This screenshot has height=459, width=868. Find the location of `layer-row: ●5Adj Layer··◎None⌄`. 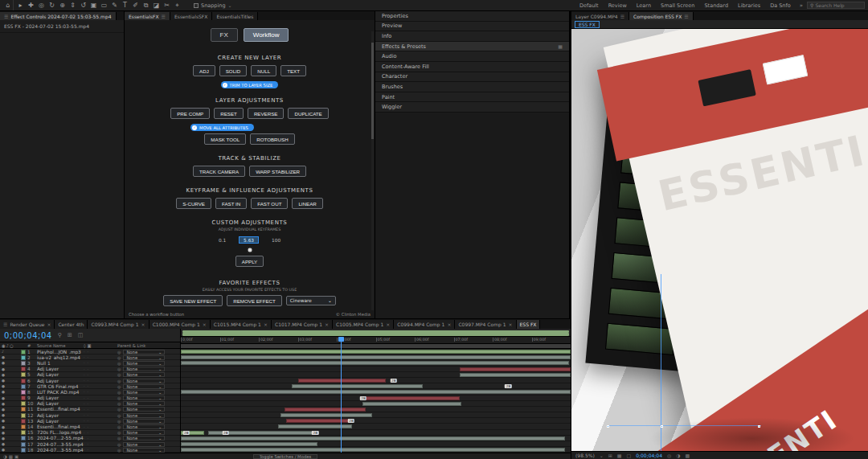

layer-row: ●5Adj Layer··◎None⌄ is located at coordinates (90, 375).